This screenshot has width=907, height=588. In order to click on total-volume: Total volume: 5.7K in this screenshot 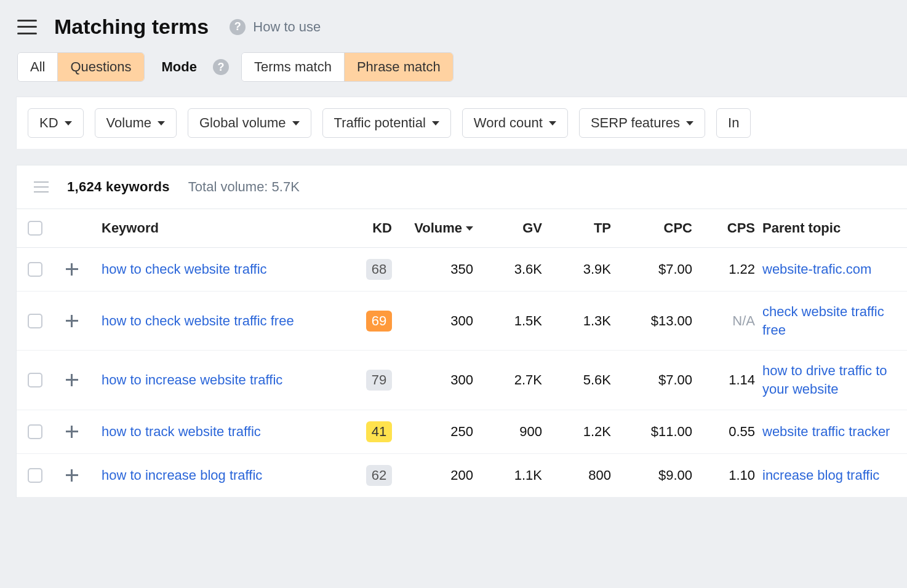, I will do `click(244, 187)`.